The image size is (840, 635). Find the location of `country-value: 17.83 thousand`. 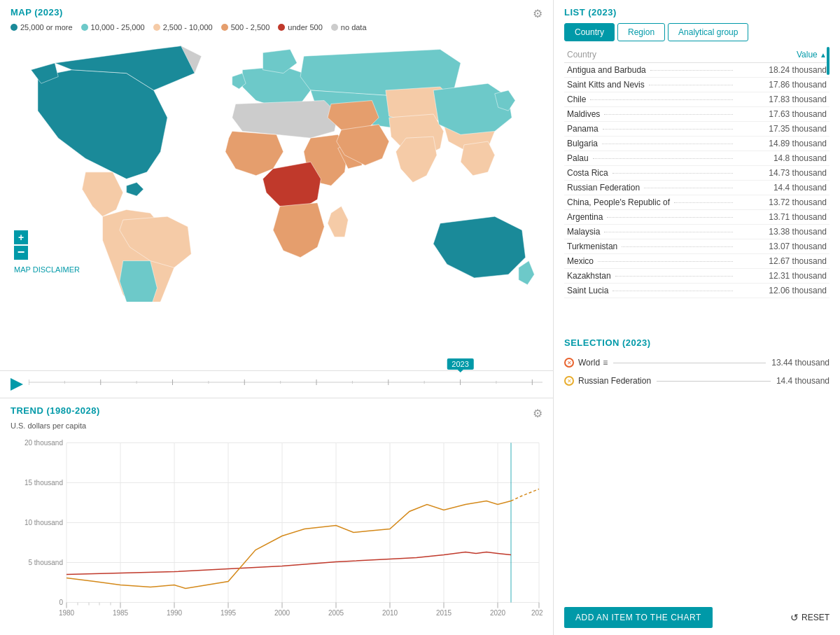

country-value: 17.83 thousand is located at coordinates (785, 99).